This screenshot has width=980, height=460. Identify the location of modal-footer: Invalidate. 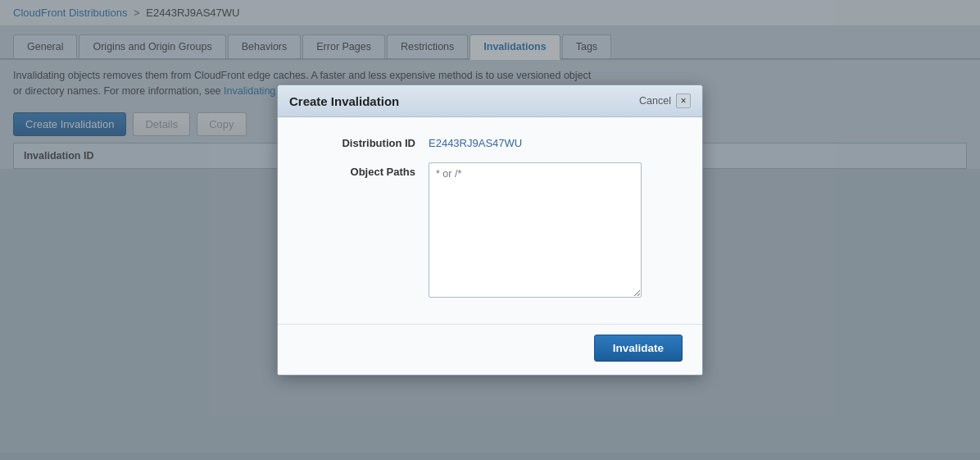
(490, 349).